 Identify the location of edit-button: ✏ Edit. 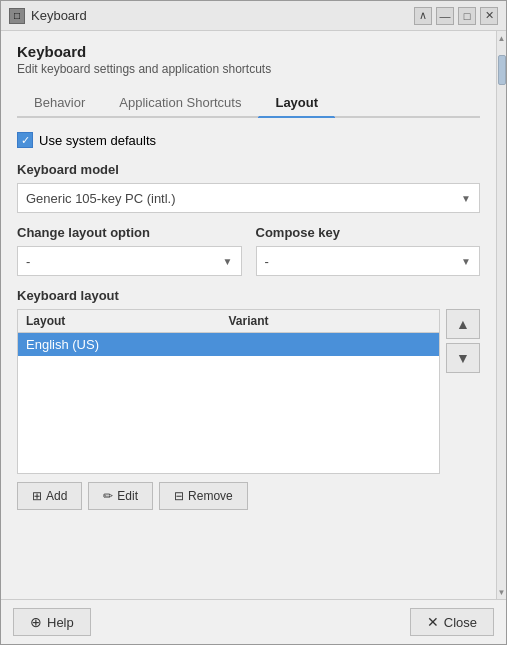
(120, 496).